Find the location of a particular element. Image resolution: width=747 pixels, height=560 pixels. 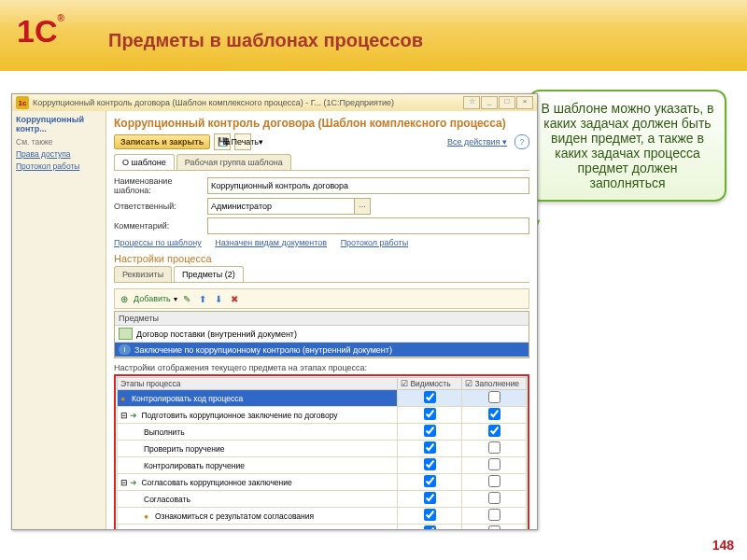

row-6: ⊟ ➜Согласовать коррупционное заключение is located at coordinates (322, 483).